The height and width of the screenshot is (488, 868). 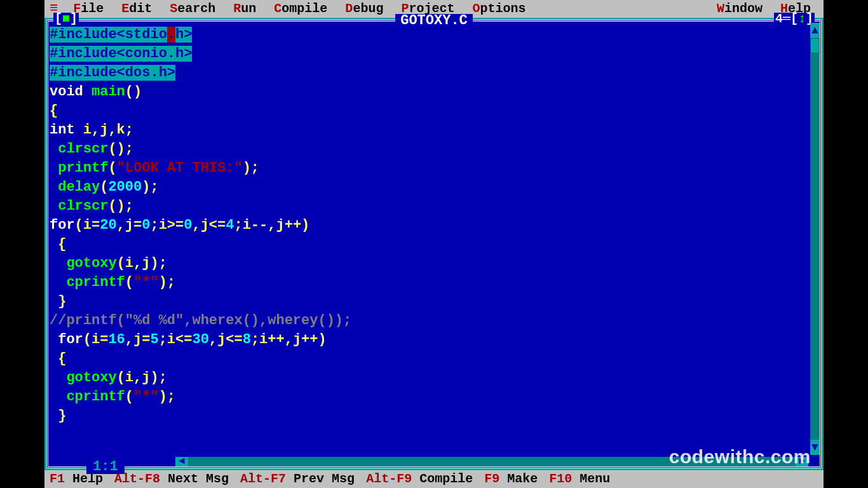 What do you see at coordinates (434, 9) in the screenshot?
I see `menu-bar: ≡ File Edit Search Run Compile Debug Pro…` at bounding box center [434, 9].